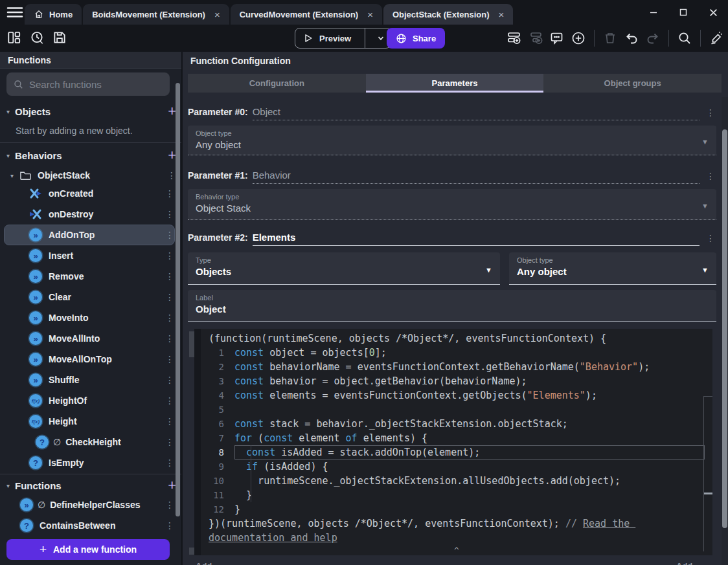 The height and width of the screenshot is (565, 728). I want to click on code-line-6: 6const stack = behavior._objectStackExte…, so click(457, 424).